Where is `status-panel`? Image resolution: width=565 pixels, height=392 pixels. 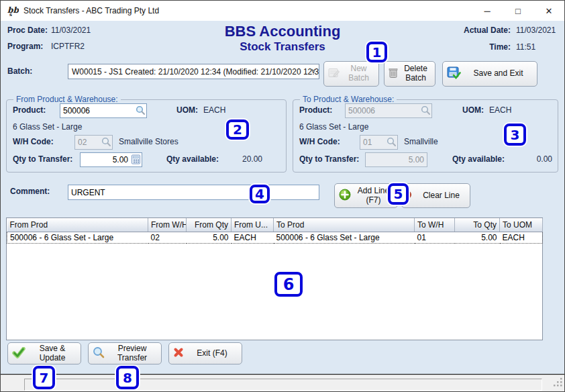
status-panel is located at coordinates (283, 385).